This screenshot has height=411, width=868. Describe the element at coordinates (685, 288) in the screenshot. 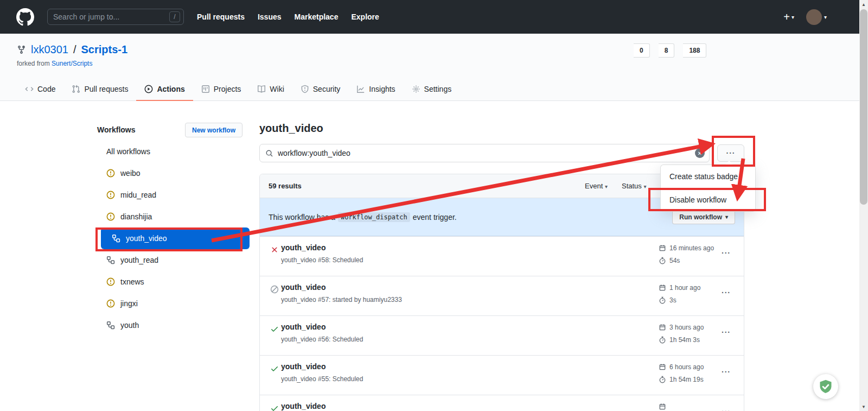

I see `run-time-text: 1 hour ago` at that location.